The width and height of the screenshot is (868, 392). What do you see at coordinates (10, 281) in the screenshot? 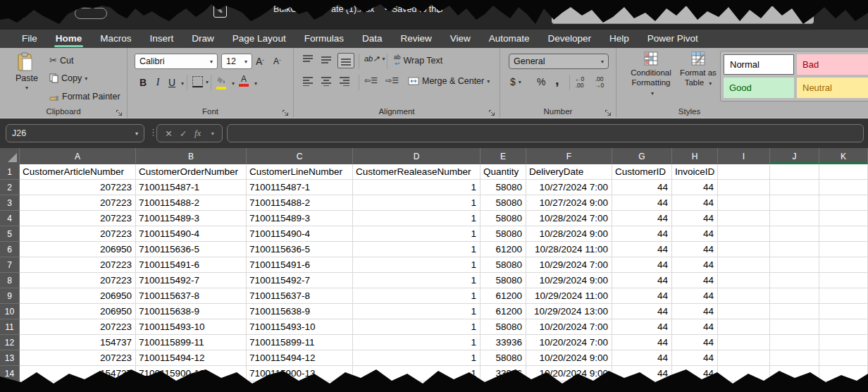
I see `row-header-8: 8` at bounding box center [10, 281].